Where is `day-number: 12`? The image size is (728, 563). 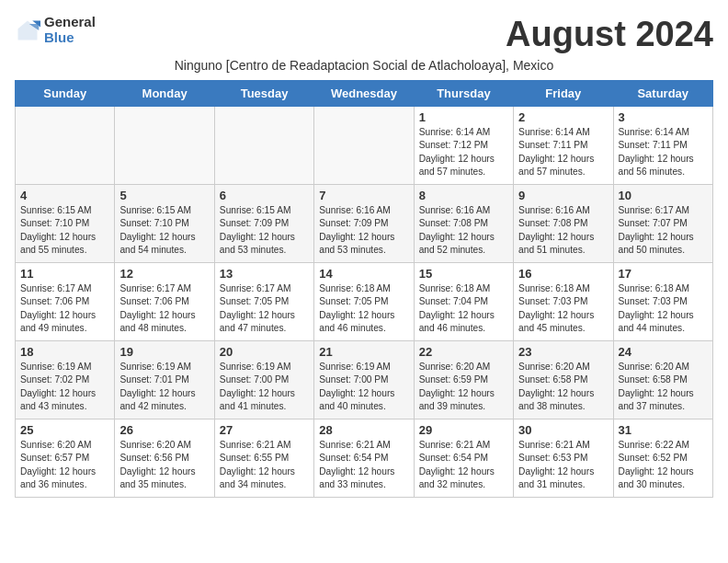 day-number: 12 is located at coordinates (164, 274).